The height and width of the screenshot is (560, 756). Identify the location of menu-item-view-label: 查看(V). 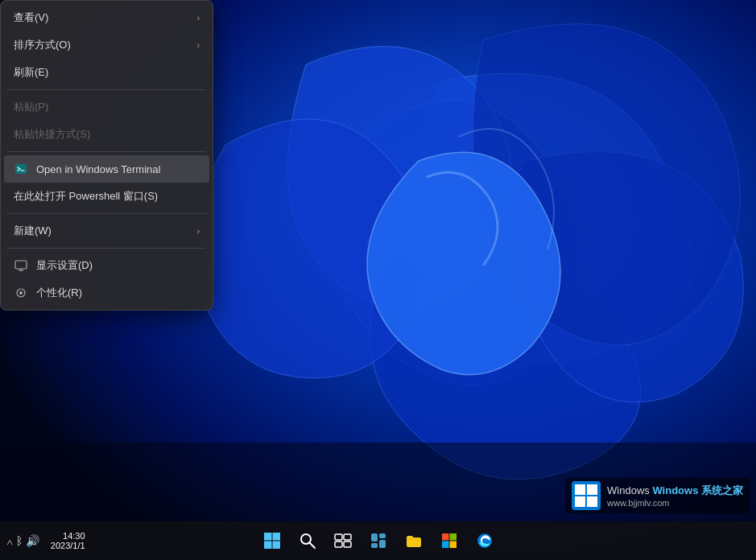
(31, 18).